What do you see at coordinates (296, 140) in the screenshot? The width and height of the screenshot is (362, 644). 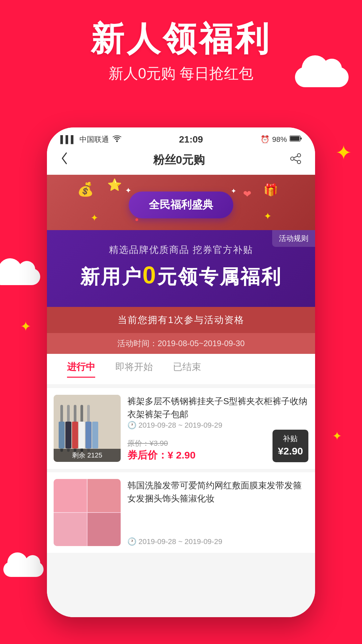 I see `battery-icon` at bounding box center [296, 140].